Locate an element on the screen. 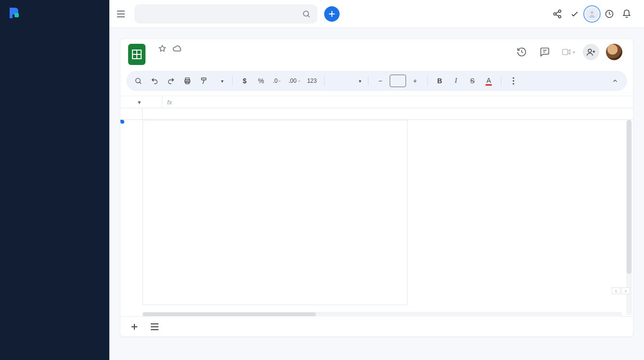  more-tools-icon is located at coordinates (513, 81).